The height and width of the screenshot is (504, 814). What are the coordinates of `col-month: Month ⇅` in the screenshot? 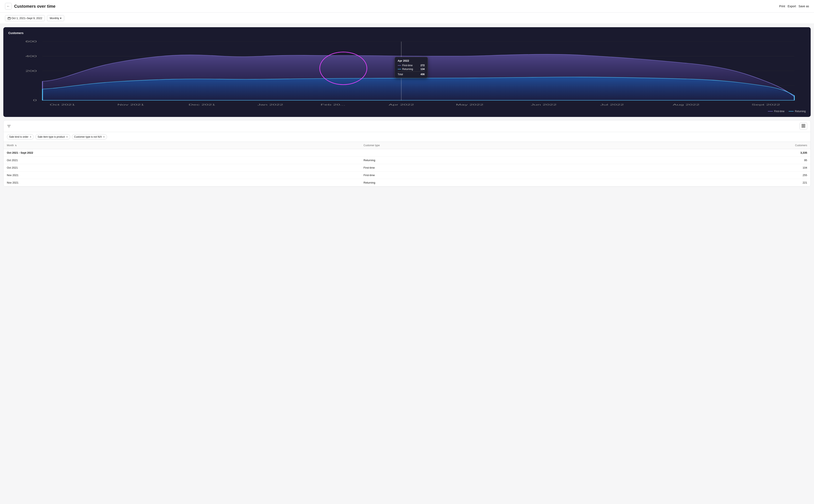 It's located at (182, 145).